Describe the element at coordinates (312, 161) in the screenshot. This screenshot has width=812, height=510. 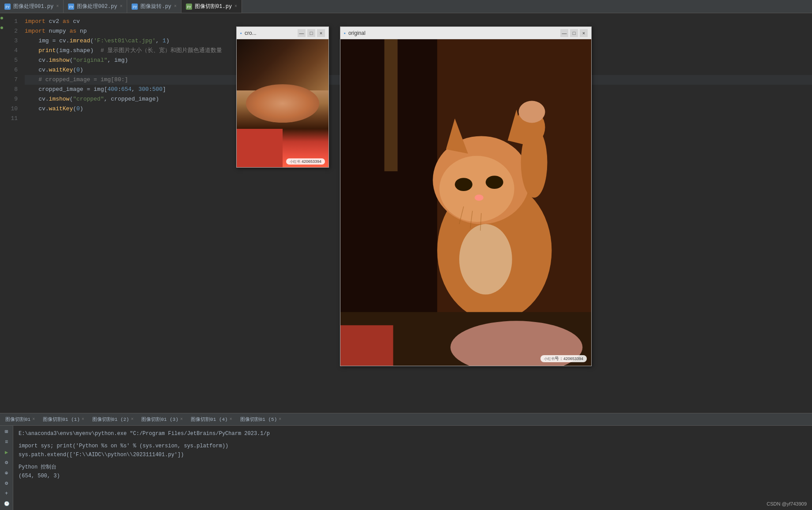
I see `crop-watermark-number: 420653394` at that location.